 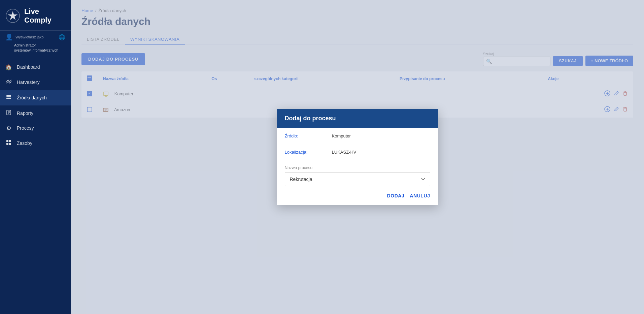 What do you see at coordinates (35, 128) in the screenshot?
I see `sidebar-item-procesy: ⚙ Procesy` at bounding box center [35, 128].